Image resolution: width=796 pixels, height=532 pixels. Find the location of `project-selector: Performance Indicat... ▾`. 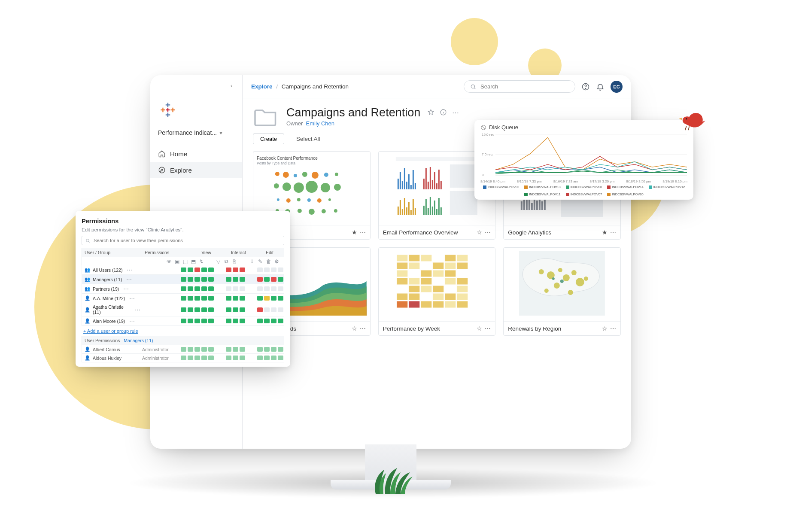

project-selector: Performance Indicat... ▾ is located at coordinates (196, 133).